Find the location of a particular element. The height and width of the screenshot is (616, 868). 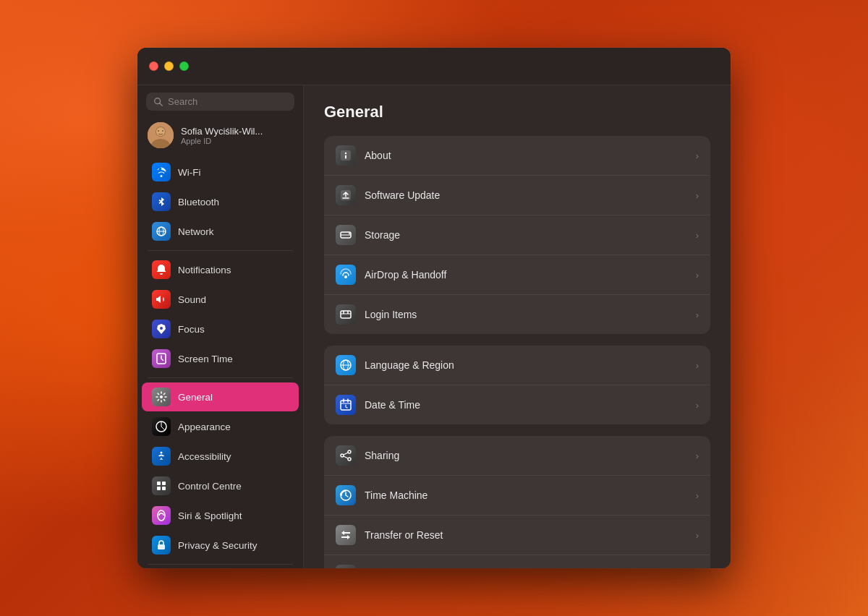

sidebar-item-label-appearance: Appearance is located at coordinates (204, 427).